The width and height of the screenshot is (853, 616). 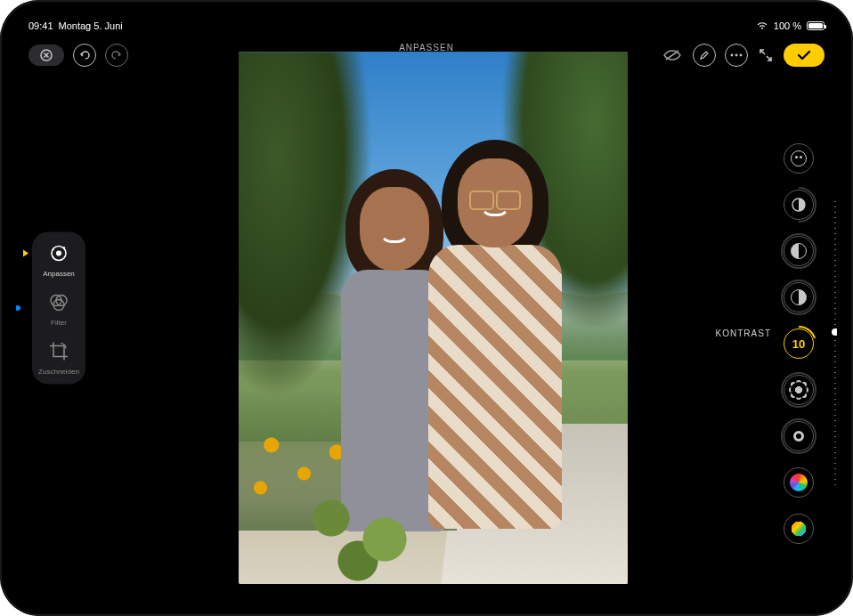 What do you see at coordinates (799, 436) in the screenshot?
I see `adjust-blackpoint` at bounding box center [799, 436].